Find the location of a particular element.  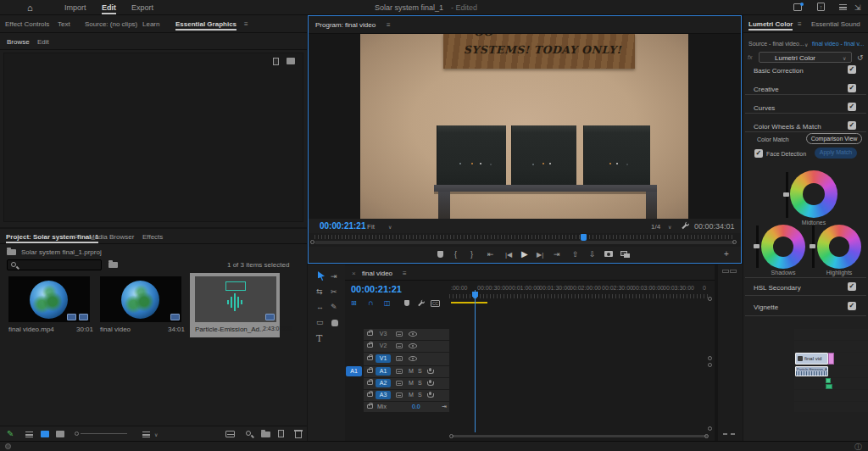

track-select-forward-tool: ⇥ is located at coordinates (334, 276).